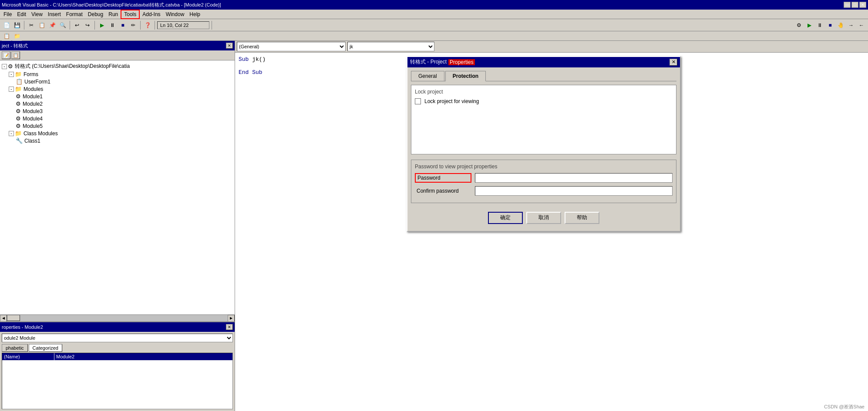 This screenshot has width=868, height=411. Describe the element at coordinates (855, 5) in the screenshot. I see `maximize-btn: □` at that location.